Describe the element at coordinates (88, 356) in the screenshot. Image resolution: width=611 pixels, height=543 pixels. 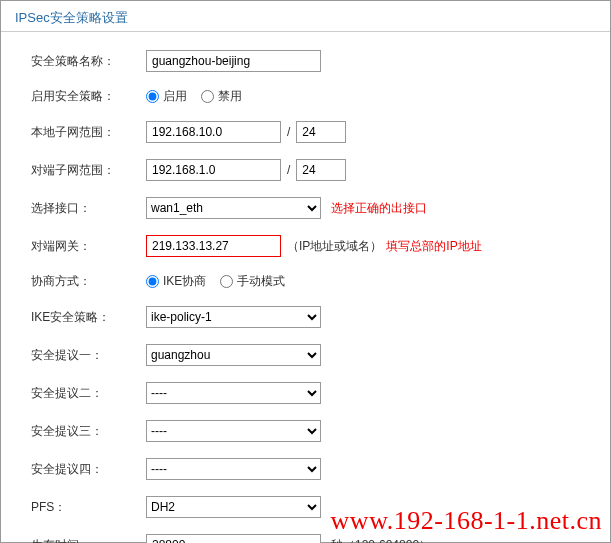
I see `label-proposal1: 安全提议一：` at that location.